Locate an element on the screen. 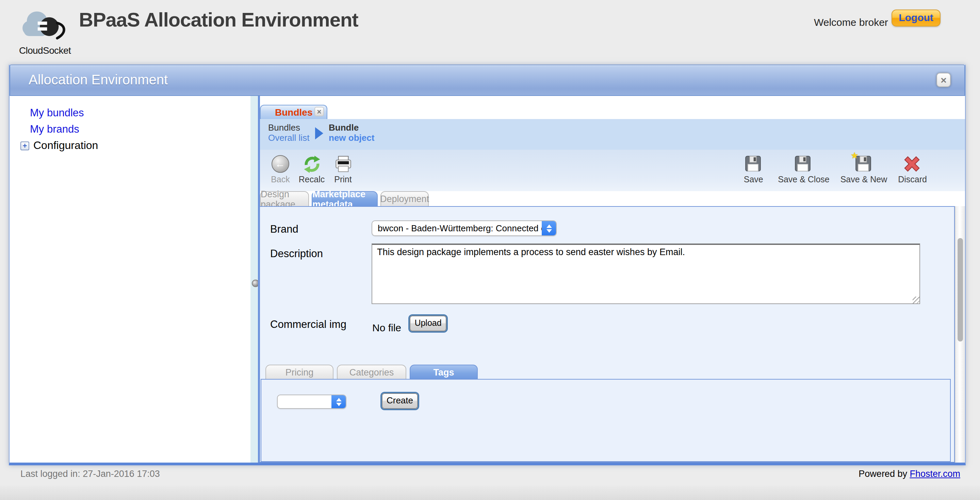 The image size is (980, 500). print-button: Print is located at coordinates (343, 170).